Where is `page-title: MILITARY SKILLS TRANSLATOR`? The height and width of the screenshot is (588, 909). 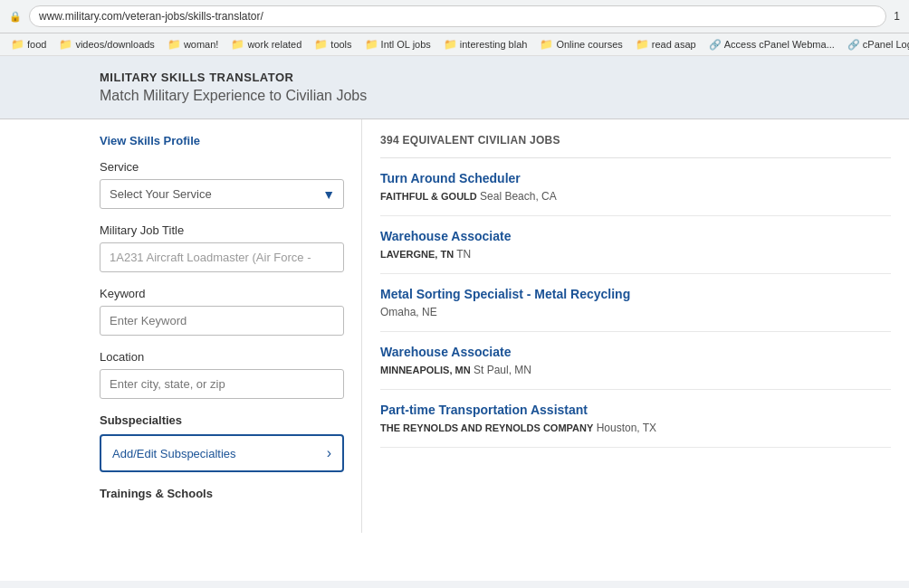
page-title: MILITARY SKILLS TRANSLATOR is located at coordinates (454, 78).